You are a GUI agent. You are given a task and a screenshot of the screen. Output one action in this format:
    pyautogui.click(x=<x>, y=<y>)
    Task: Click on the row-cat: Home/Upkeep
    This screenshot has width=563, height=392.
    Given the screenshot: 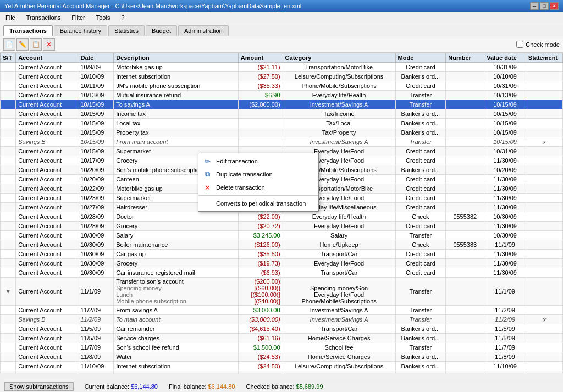 What is the action you would take?
    pyautogui.click(x=339, y=245)
    